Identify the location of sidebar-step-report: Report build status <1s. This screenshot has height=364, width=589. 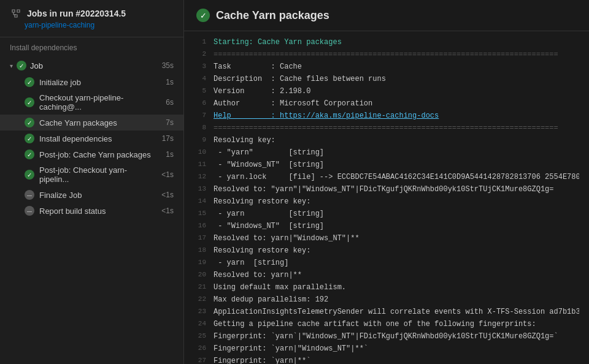
(92, 211).